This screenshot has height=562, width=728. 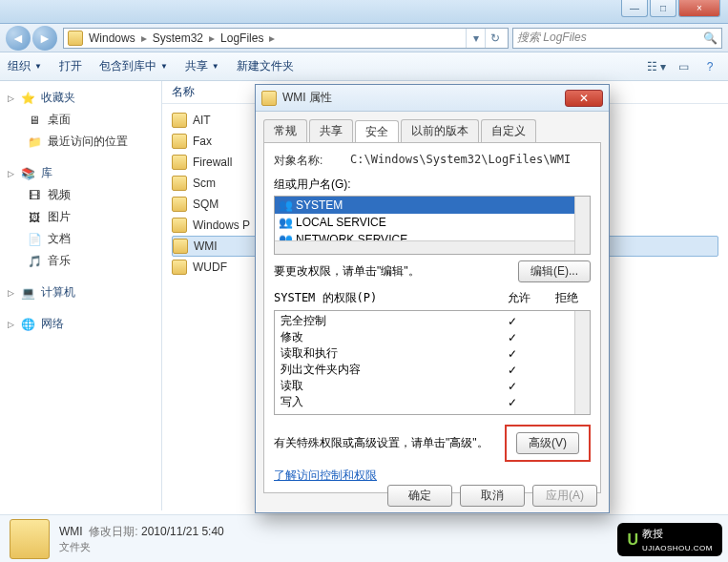 I want to click on apply-button: 应用(A), so click(x=565, y=496).